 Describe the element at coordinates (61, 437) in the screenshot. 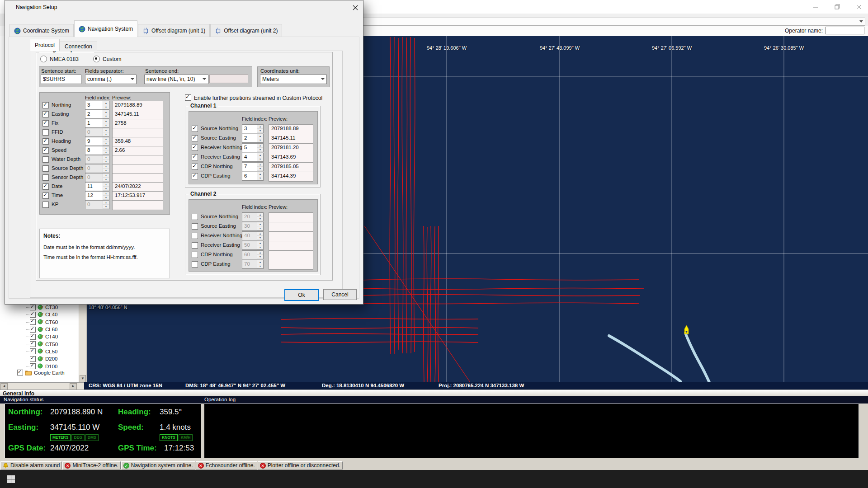

I see `unit-button: METERS` at that location.